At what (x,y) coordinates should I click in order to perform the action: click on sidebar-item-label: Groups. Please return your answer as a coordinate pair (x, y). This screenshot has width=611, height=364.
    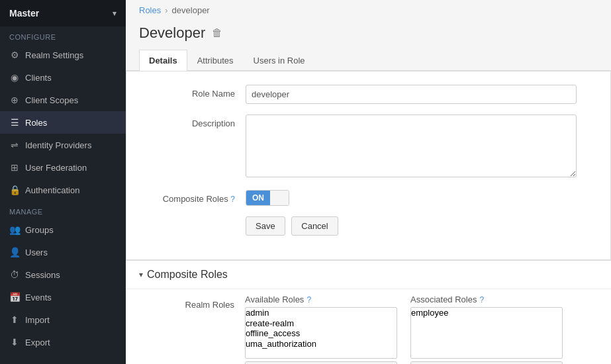
    Looking at the image, I should click on (40, 230).